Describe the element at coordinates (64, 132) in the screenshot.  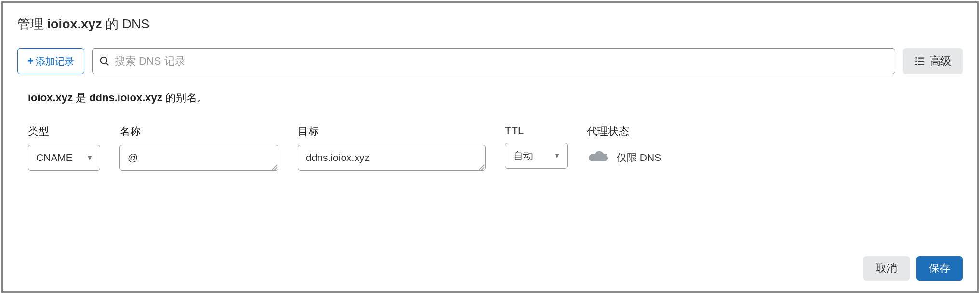
I see `type-label: 类型` at that location.